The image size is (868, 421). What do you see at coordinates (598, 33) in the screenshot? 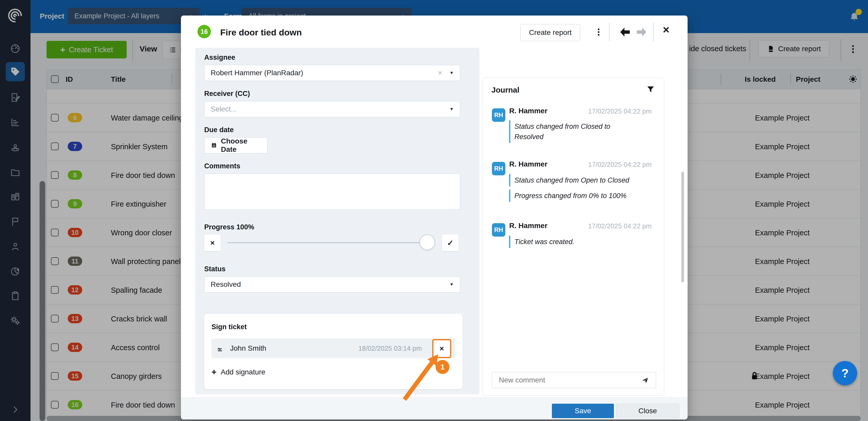
I see `more-options-kebab-icon` at bounding box center [598, 33].